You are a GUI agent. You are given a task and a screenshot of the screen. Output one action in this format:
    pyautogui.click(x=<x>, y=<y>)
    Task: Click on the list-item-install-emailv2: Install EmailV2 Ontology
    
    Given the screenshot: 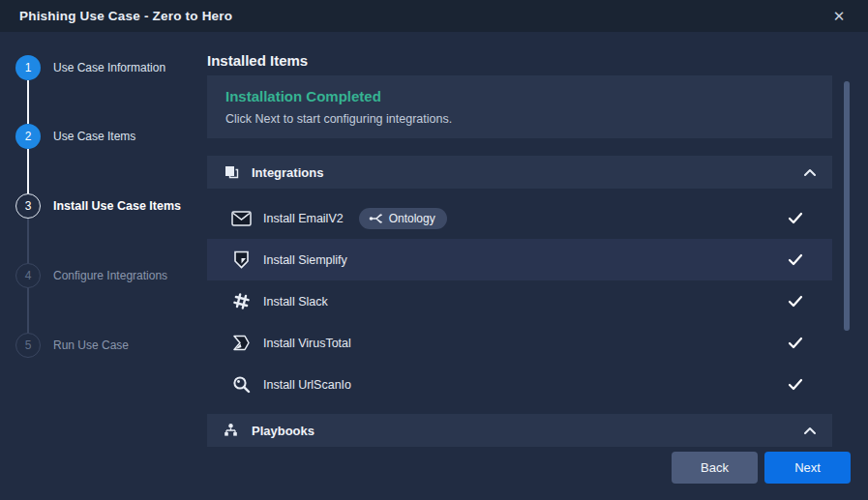 What is the action you would take?
    pyautogui.click(x=520, y=219)
    